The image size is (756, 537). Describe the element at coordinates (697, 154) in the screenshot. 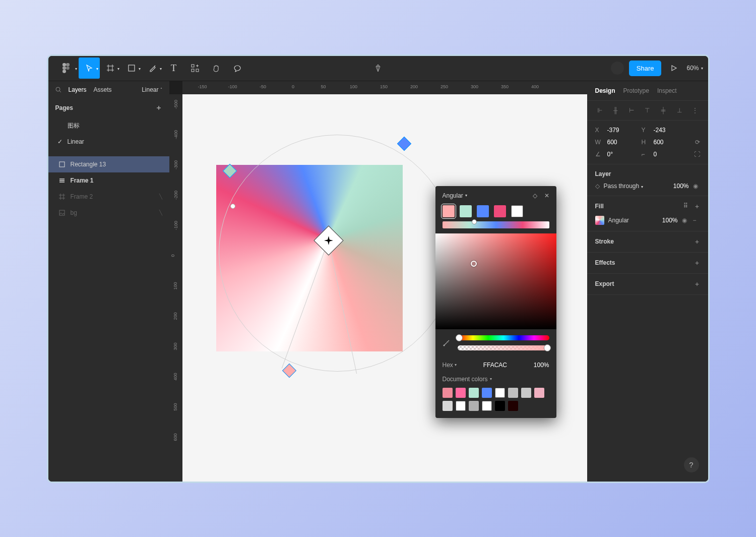

I see `independent-corners-icon: ⛶` at that location.